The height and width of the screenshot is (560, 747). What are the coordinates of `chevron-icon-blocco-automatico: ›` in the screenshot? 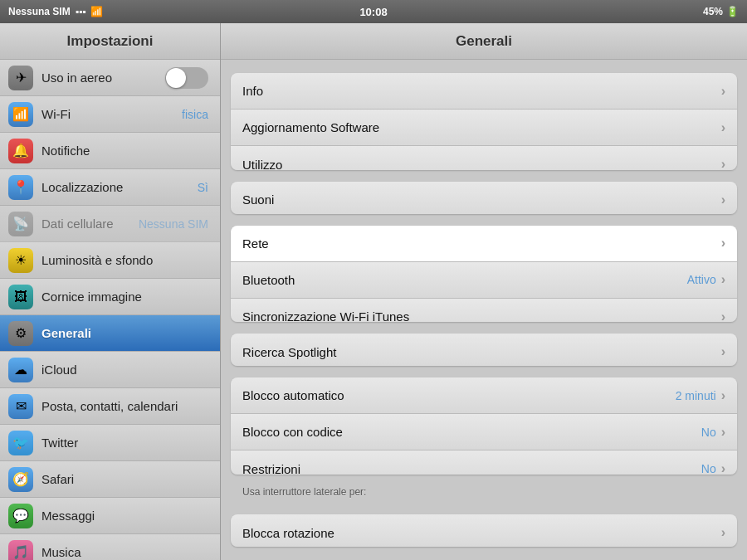 It's located at (724, 396).